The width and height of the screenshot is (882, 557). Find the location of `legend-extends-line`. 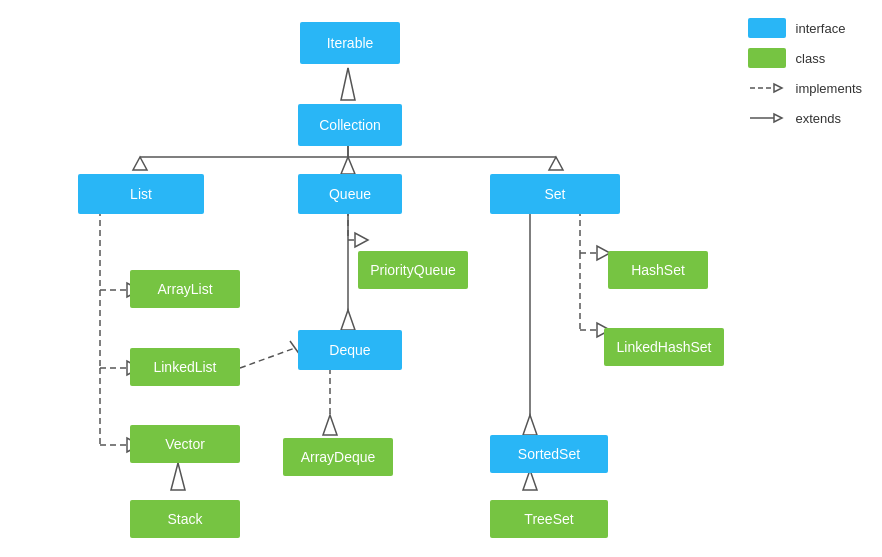

legend-extends-line is located at coordinates (767, 118).